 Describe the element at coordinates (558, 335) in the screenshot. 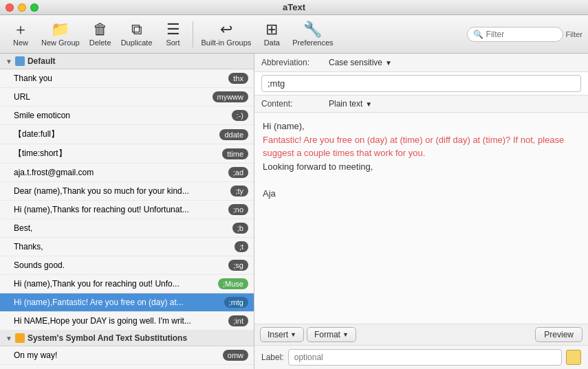

I see `preview-label: Preview` at that location.